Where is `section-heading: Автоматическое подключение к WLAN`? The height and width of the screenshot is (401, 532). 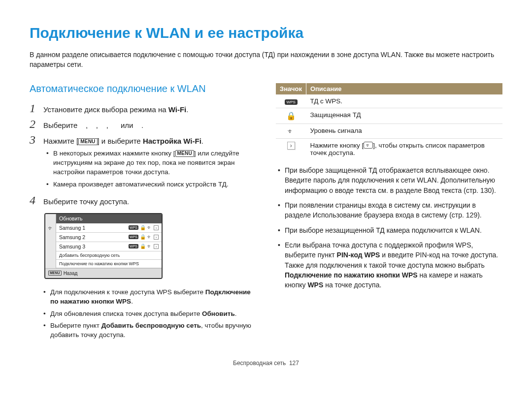 section-heading: Автоматическое подключение к WLAN is located at coordinates (143, 89).